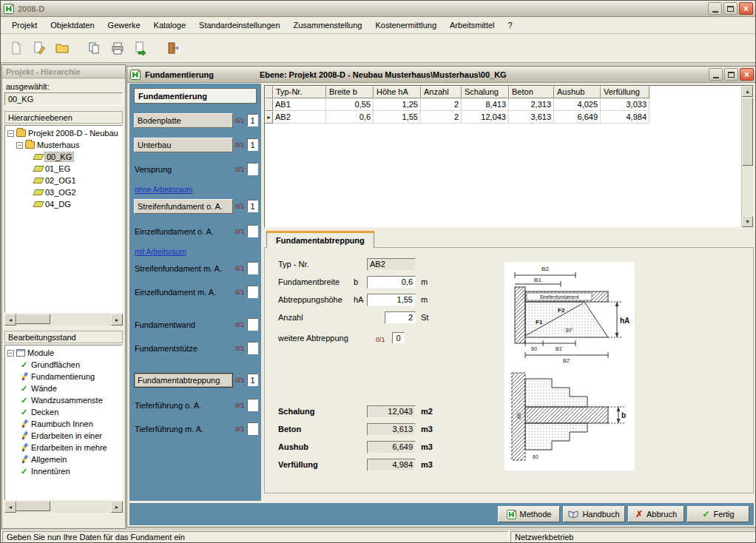 The height and width of the screenshot is (543, 756). I want to click on module-item: ✓Innentüren, so click(64, 471).